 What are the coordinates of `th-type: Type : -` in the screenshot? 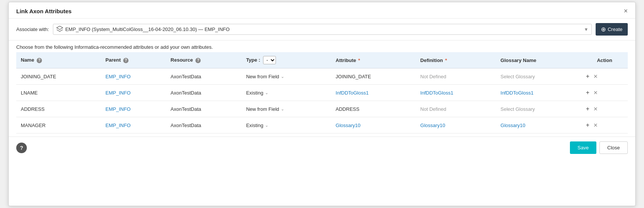 It's located at (286, 61).